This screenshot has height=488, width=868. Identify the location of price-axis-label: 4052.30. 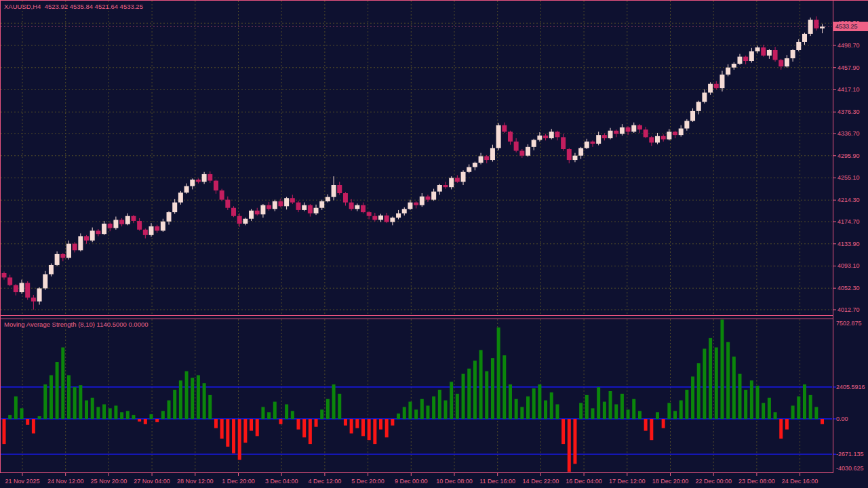
(849, 288).